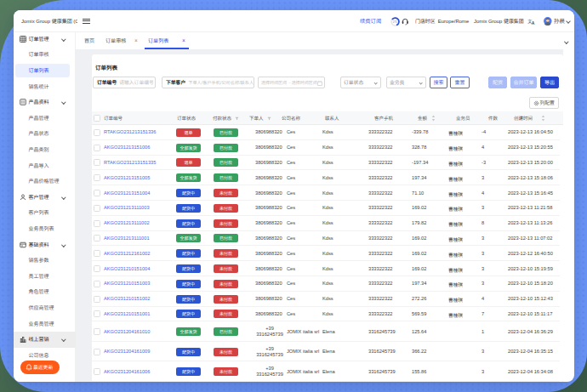  Describe the element at coordinates (523, 118) in the screenshot. I see `column-header-创建时间: 创建时间` at that location.